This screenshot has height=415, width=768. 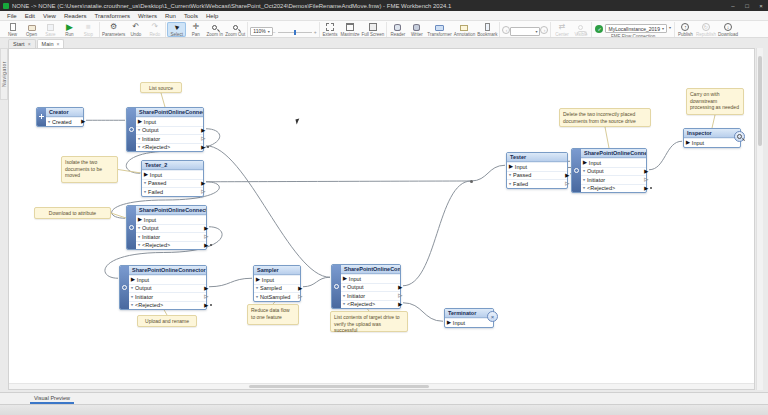 What do you see at coordinates (747, 6) in the screenshot?
I see `maximize-button: □` at bounding box center [747, 6].